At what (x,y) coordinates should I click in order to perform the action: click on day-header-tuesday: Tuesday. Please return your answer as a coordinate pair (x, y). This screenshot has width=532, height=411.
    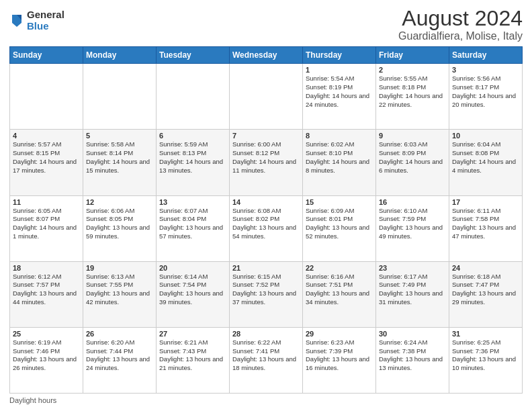
    Looking at the image, I should click on (193, 55).